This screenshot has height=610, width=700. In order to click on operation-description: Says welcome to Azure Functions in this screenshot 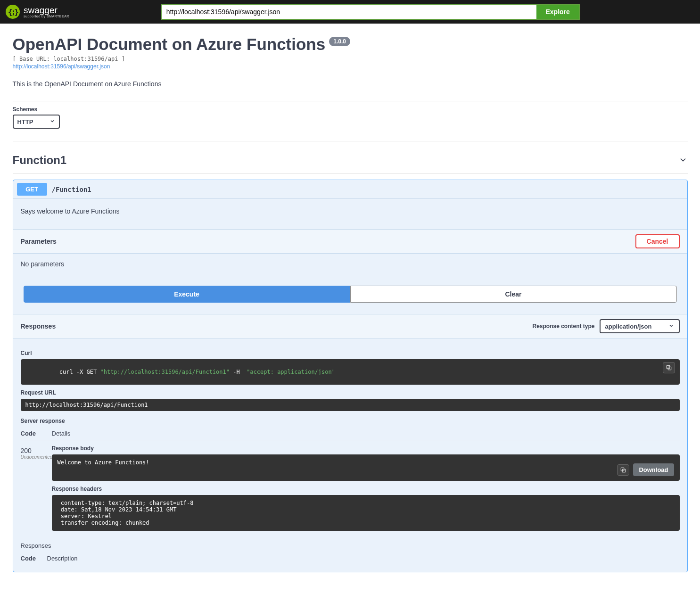, I will do `click(350, 214)`.